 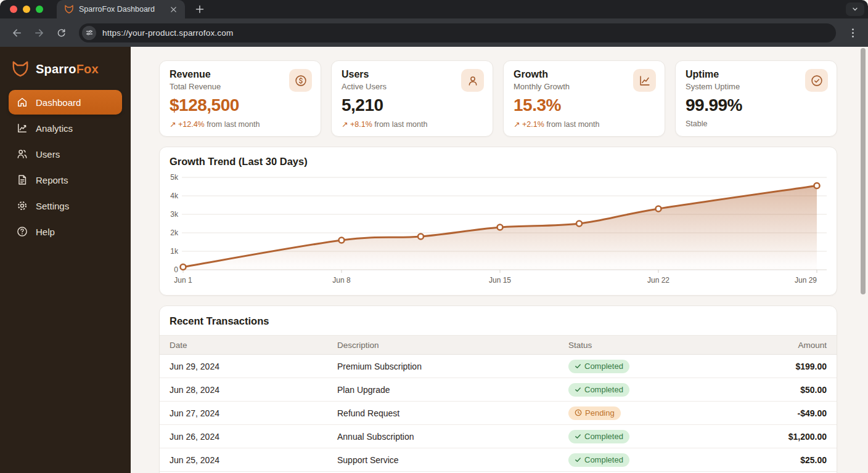 What do you see at coordinates (174, 196) in the screenshot?
I see `svg-text: 4k` at bounding box center [174, 196].